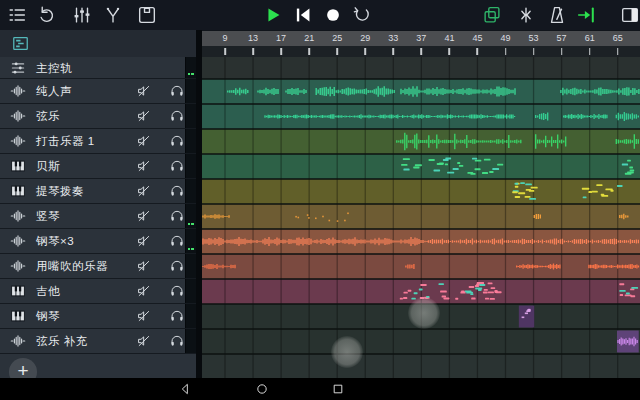 Image resolution: width=640 pixels, height=400 pixels. What do you see at coordinates (98, 68) in the screenshot?
I see `track-row-master: 主控轨` at bounding box center [98, 68].